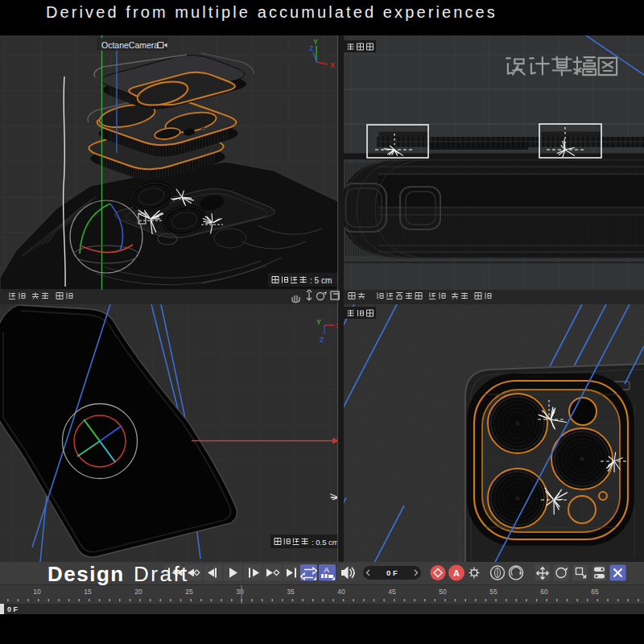 Image resolution: width=644 pixels, height=644 pixels. What do you see at coordinates (130, 45) in the screenshot?
I see `svg-text: OctaneCamera` at bounding box center [130, 45].